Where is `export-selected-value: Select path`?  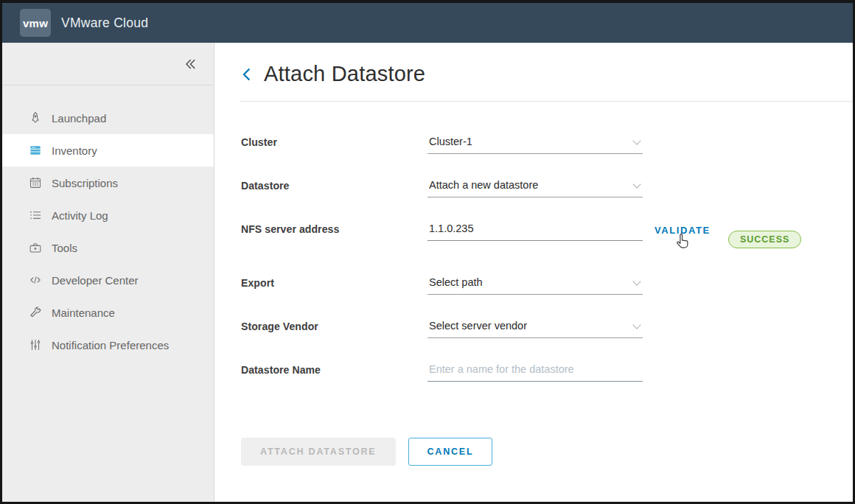
export-selected-value: Select path is located at coordinates (456, 282).